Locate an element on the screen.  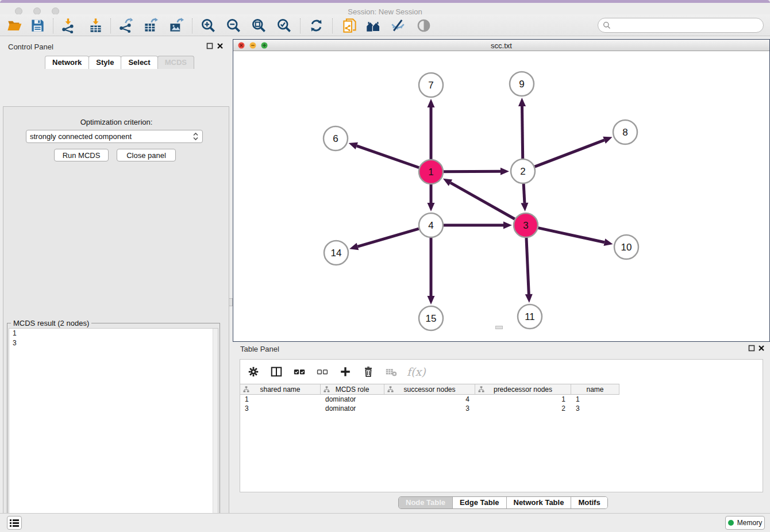
select-all-button is located at coordinates (299, 372).